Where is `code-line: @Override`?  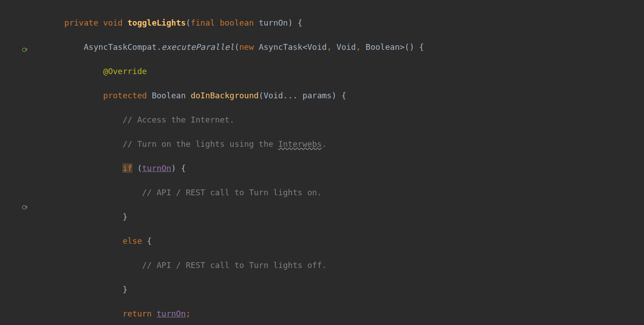 code-line: @Override is located at coordinates (339, 71).